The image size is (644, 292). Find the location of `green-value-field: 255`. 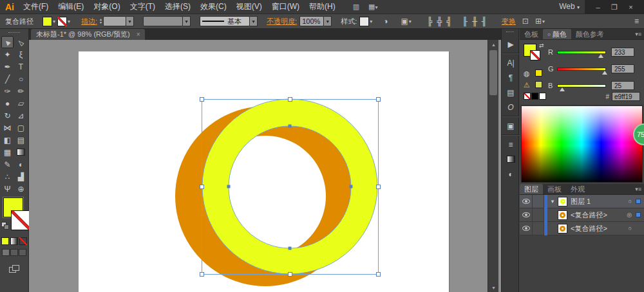

green-value-field: 255 is located at coordinates (623, 69).